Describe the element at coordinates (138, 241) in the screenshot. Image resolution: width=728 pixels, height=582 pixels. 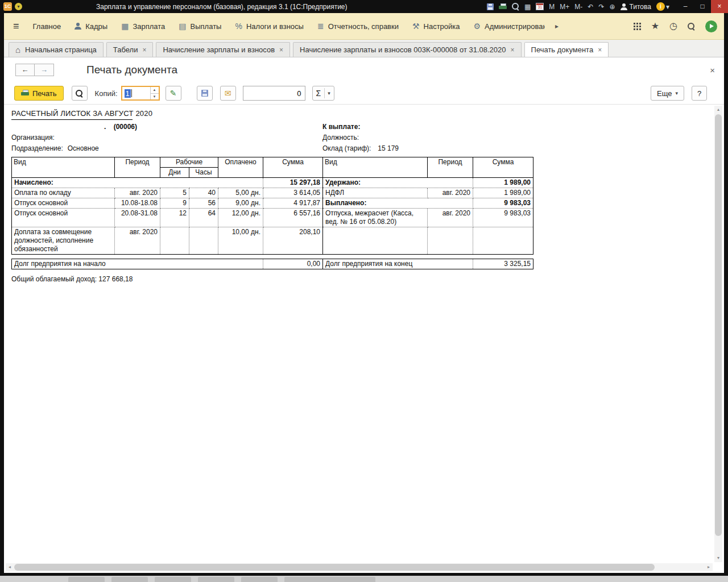
I see `table-cell: авг. 2020` at that location.